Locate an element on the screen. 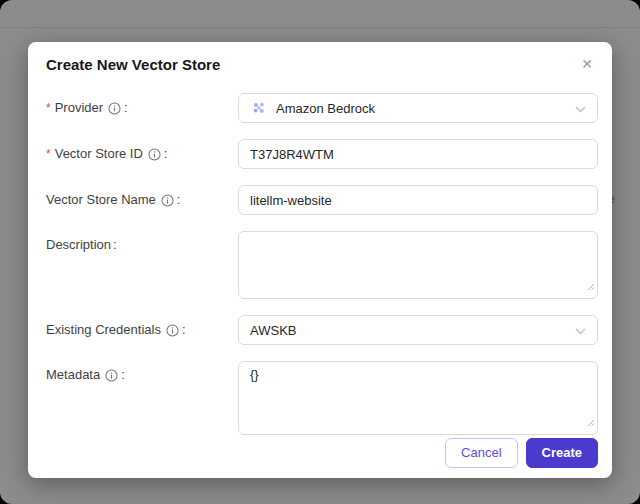 This screenshot has width=640, height=504. vector-store-id-label: * Vector Store ID : is located at coordinates (142, 154).